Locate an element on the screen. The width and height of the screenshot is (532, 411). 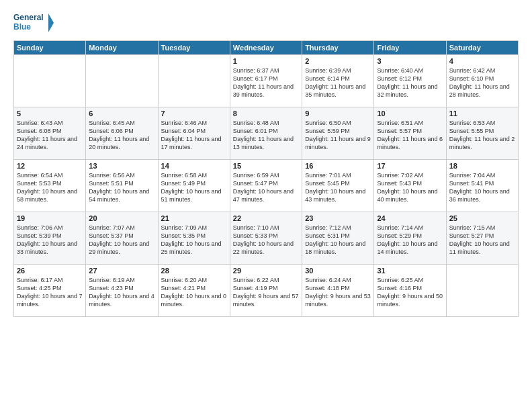
calendar-cell: 21Sunrise: 7:09 AM Sunset: 5:35 PM Dayli… is located at coordinates (193, 238).